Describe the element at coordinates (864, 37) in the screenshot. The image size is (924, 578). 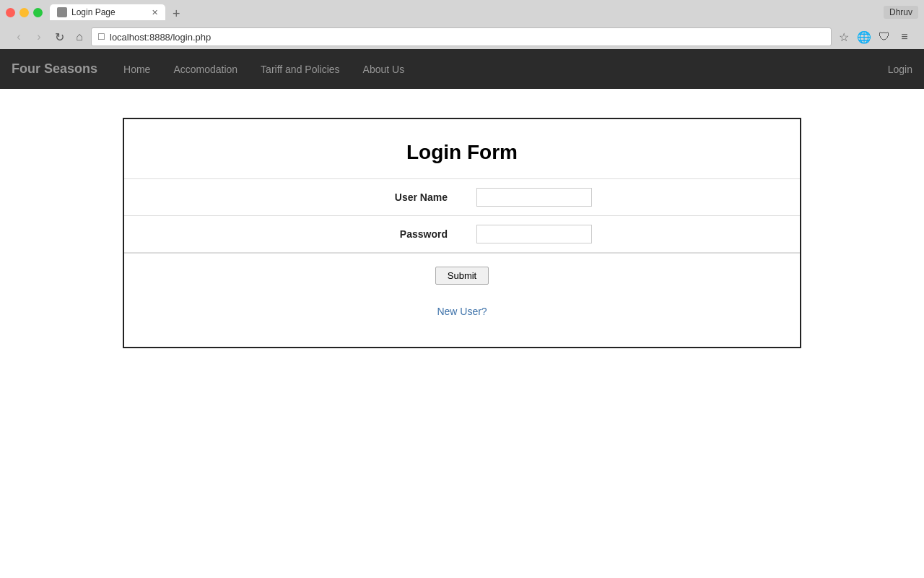
I see `browser-icon1: 🌐` at that location.